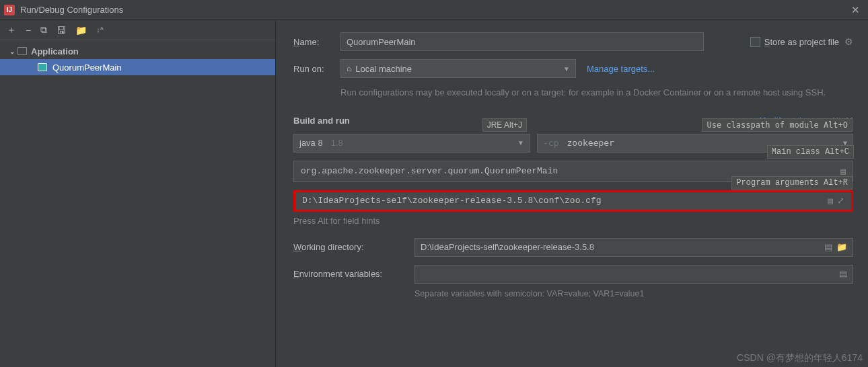 This screenshot has width=868, height=367. Describe the element at coordinates (429, 171) in the screenshot. I see `main-class-value: org.apache.zookeeper.server.quorum.Quoru…` at that location.